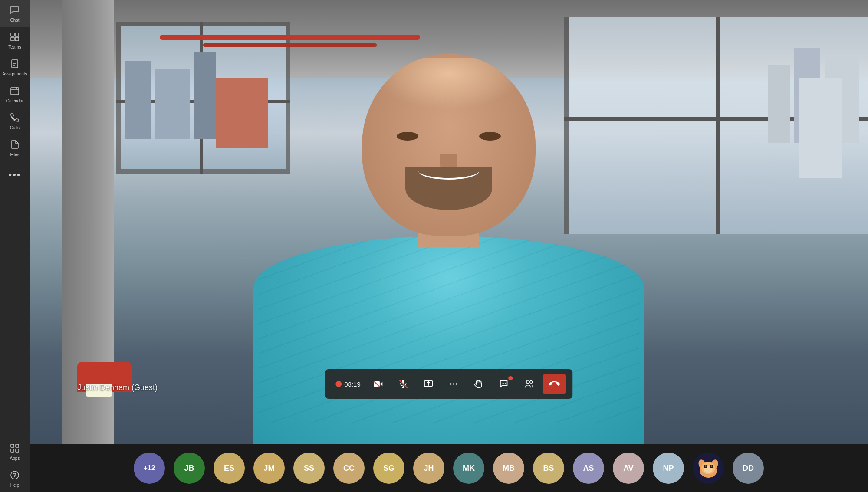 The width and height of the screenshot is (868, 492). Describe the element at coordinates (149, 468) in the screenshot. I see `overflow-participants: +12` at that location.